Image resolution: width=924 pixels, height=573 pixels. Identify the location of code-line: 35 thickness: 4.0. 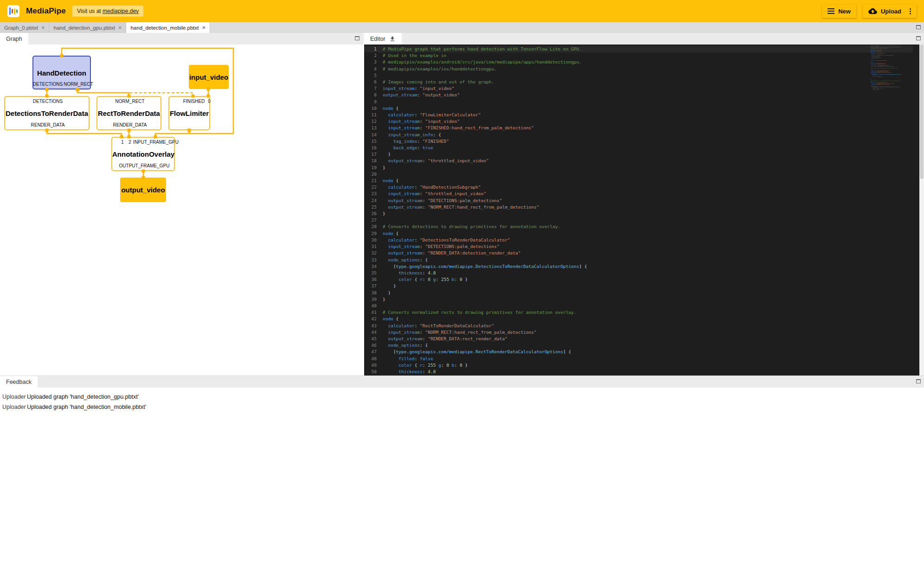
(638, 273).